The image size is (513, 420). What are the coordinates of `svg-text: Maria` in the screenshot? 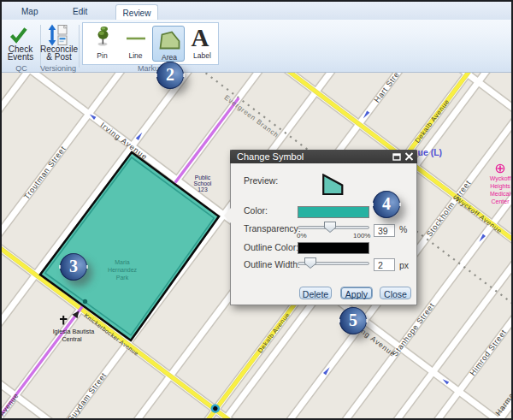 It's located at (122, 262).